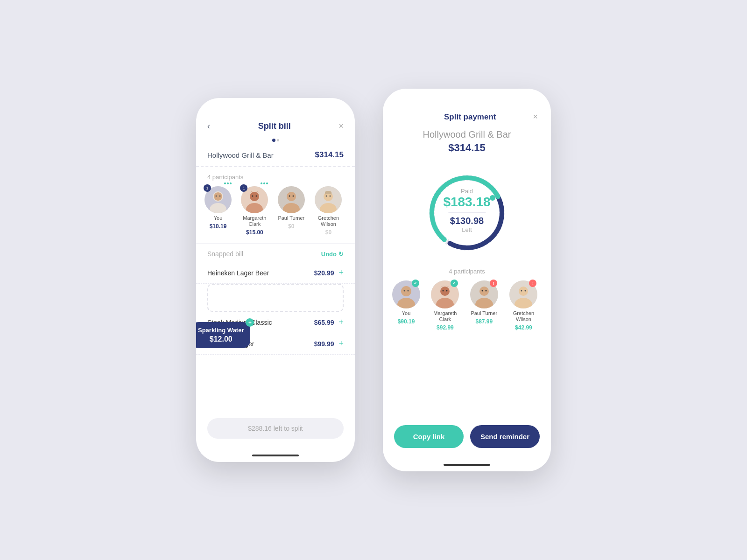  Describe the element at coordinates (523, 294) in the screenshot. I see `right-avatar-gretchen-wrap: !` at that location.